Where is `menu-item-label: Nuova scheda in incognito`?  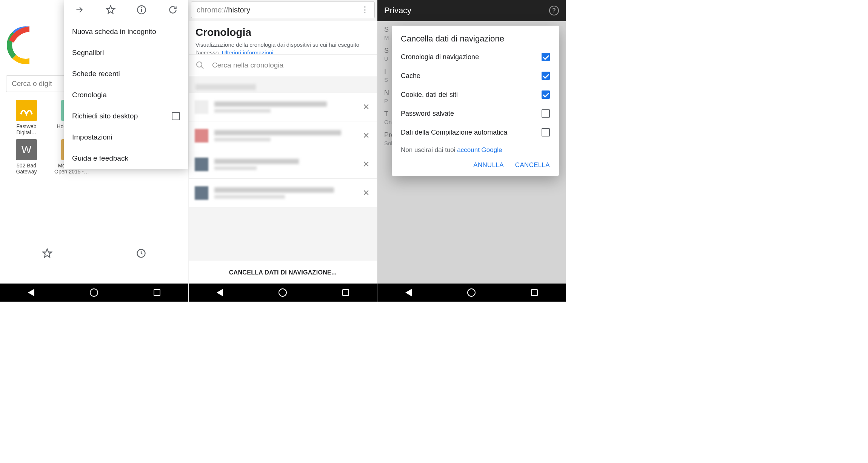 menu-item-label: Nuova scheda in incognito is located at coordinates (114, 32).